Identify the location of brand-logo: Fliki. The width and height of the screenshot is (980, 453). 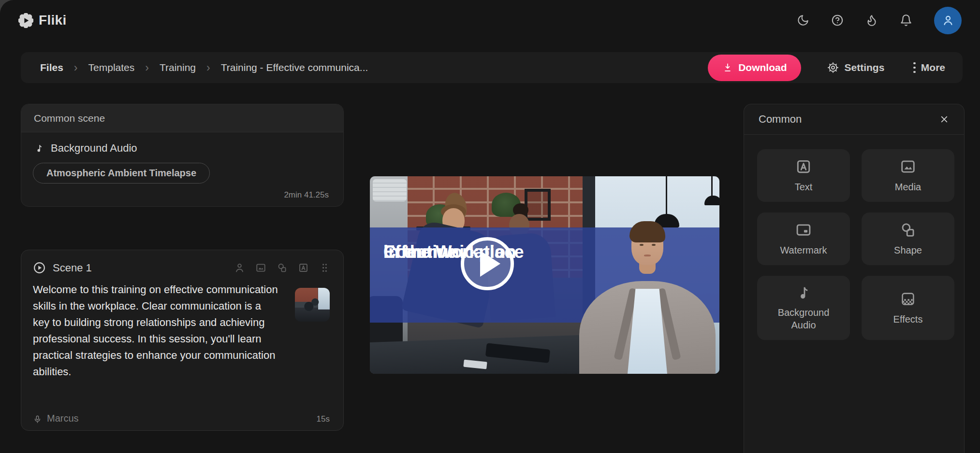
(43, 20).